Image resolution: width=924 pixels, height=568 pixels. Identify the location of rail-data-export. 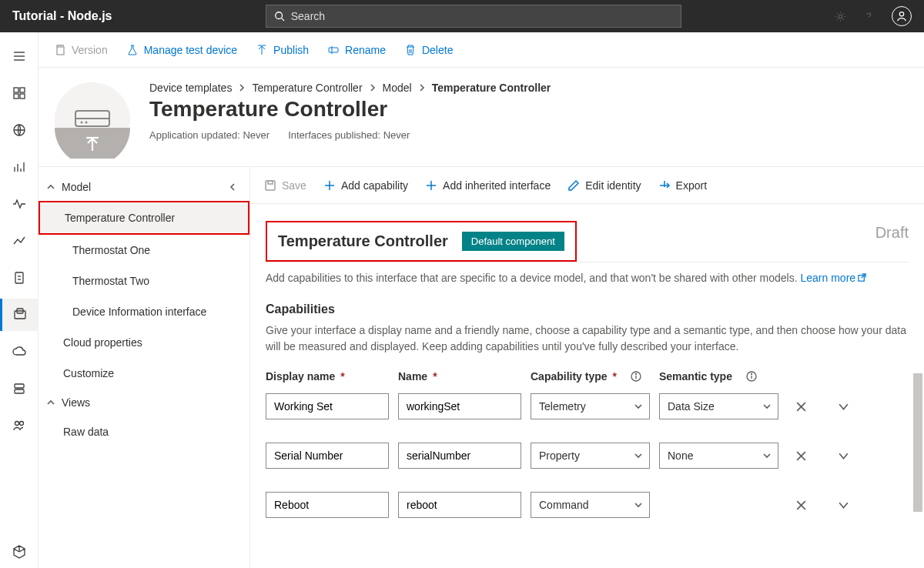
(19, 352).